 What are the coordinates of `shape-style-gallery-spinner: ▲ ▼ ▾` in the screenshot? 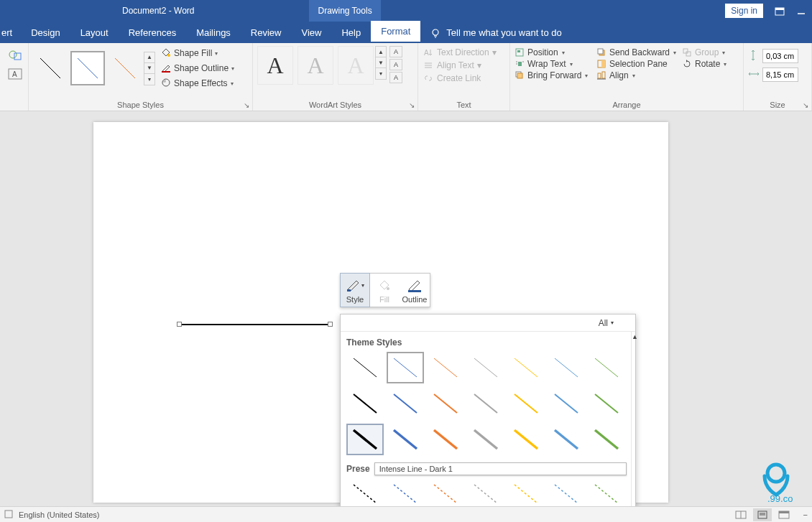 It's located at (149, 69).